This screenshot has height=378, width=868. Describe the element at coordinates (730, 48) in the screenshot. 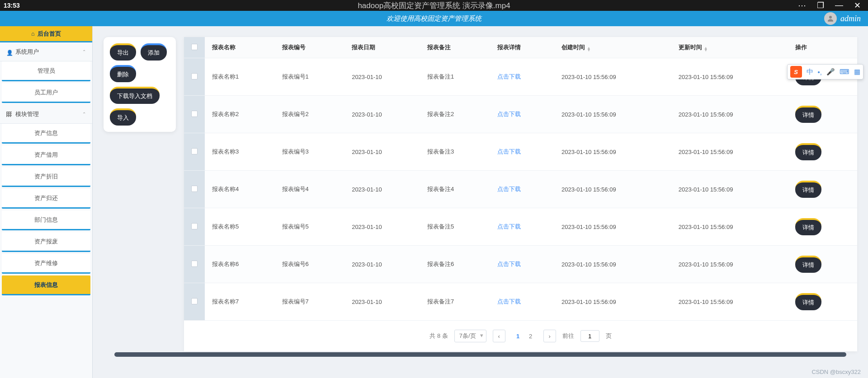

I see `col-updated: 更新时间▲▼` at that location.